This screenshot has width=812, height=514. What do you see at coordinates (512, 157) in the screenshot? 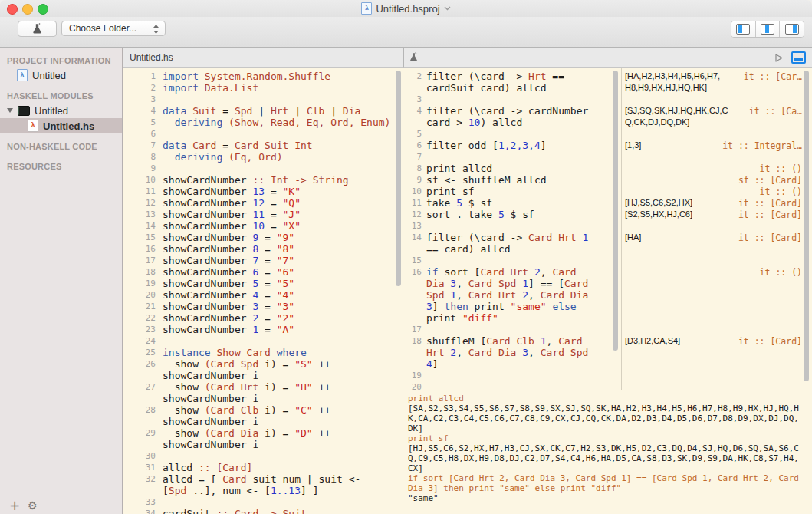
I see `code-line: 7` at bounding box center [512, 157].